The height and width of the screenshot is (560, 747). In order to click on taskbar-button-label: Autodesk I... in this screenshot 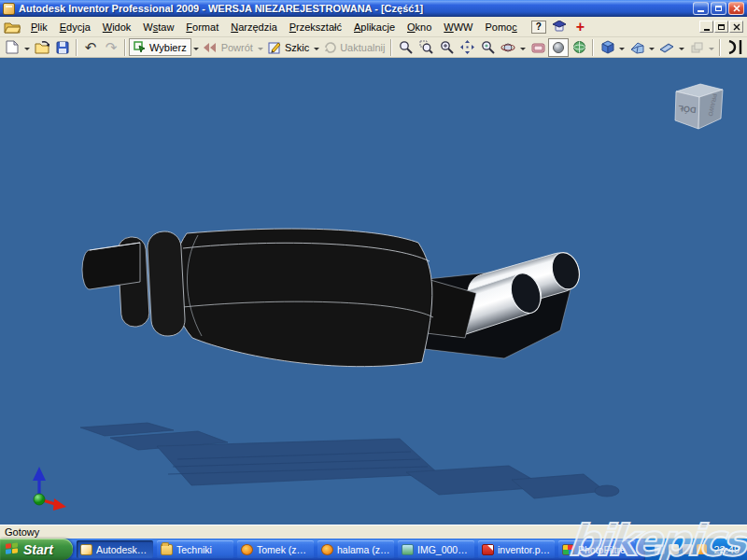, I will do `click(123, 550)`.